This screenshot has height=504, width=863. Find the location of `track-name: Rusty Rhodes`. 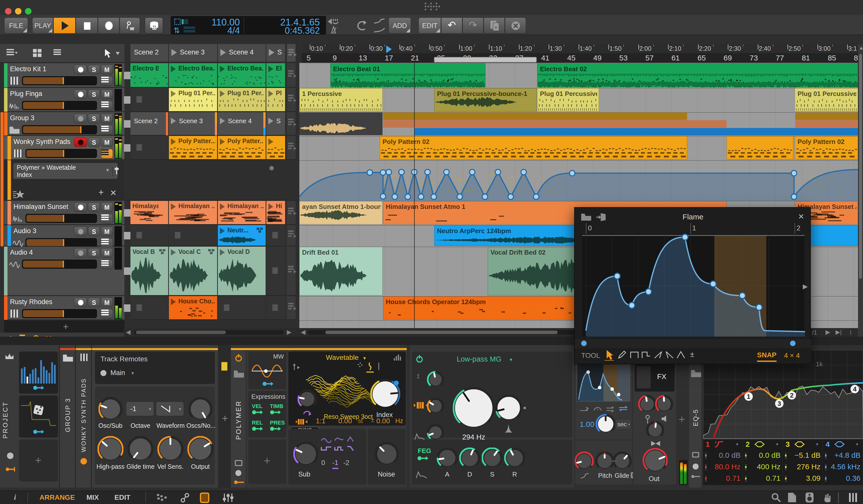

track-name: Rusty Rhodes is located at coordinates (31, 302).